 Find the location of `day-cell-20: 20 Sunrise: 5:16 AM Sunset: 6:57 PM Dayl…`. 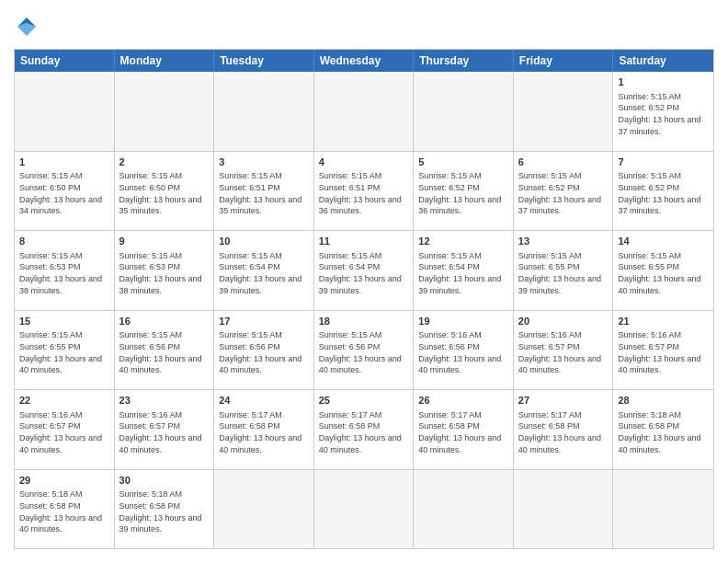

day-cell-20: 20 Sunrise: 5:16 AM Sunset: 6:57 PM Dayl… is located at coordinates (564, 350).